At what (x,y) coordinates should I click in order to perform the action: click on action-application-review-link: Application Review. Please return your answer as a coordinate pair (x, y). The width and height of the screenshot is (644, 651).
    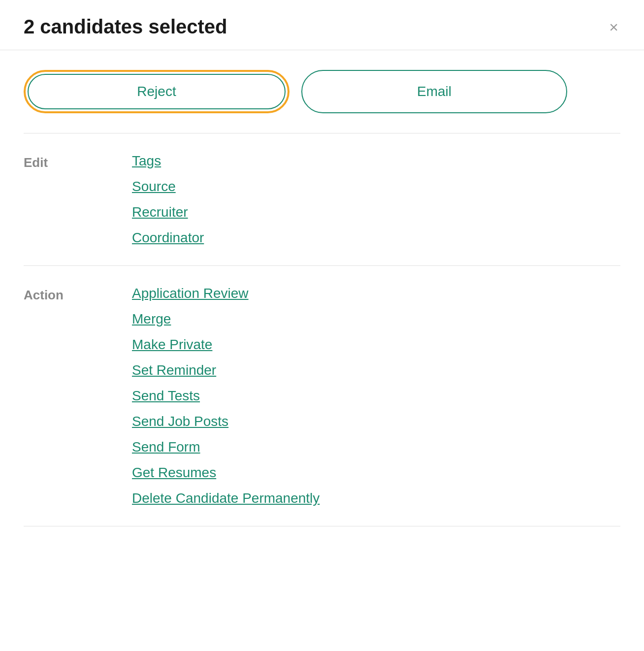
    Looking at the image, I should click on (225, 293).